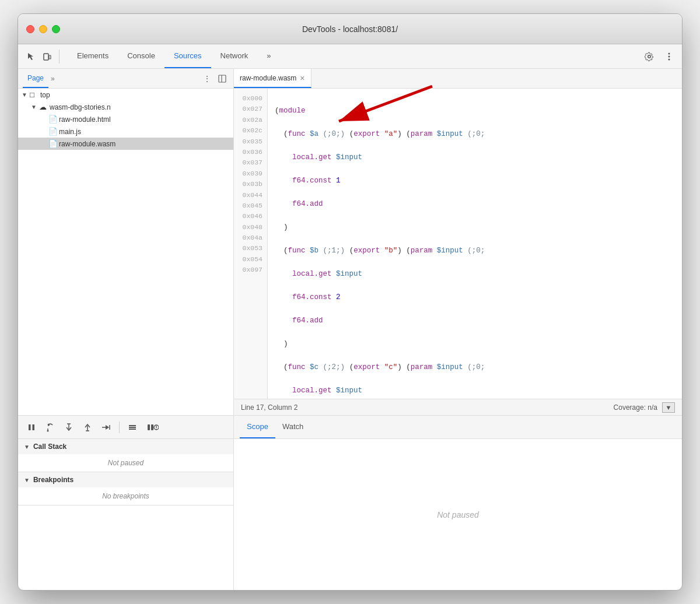  What do you see at coordinates (27, 480) in the screenshot?
I see `breakpoints-arrow: ▼` at bounding box center [27, 480].